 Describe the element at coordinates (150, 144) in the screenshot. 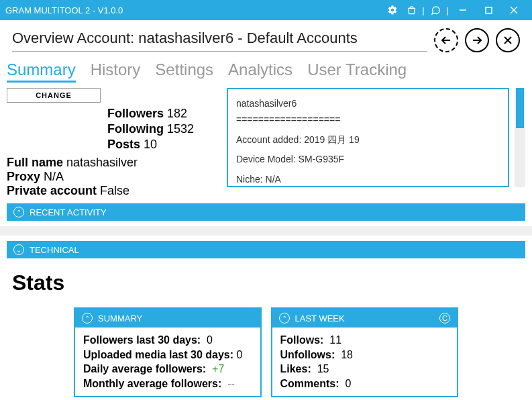

I see `posts-value: 10` at that location.